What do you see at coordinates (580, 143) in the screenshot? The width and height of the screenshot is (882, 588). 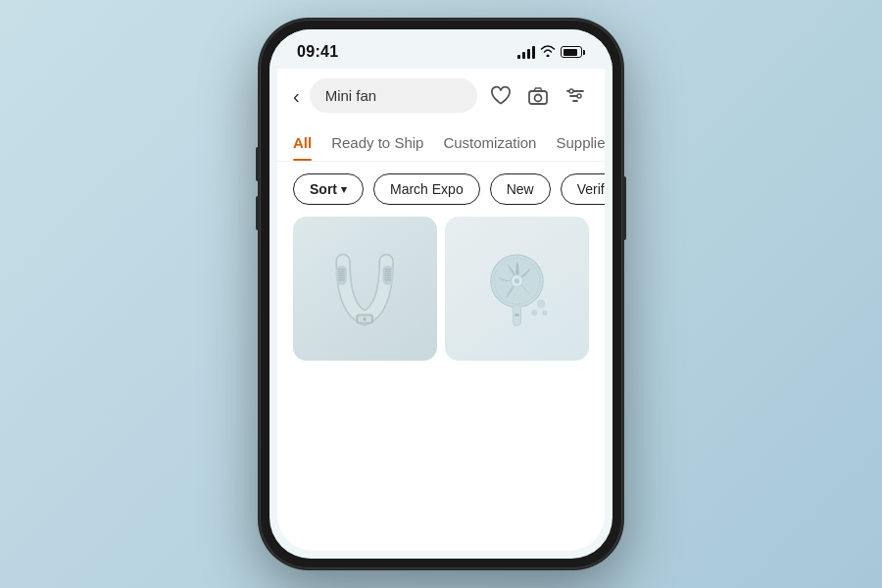 I see `tab-suppliers: Suppliers` at bounding box center [580, 143].